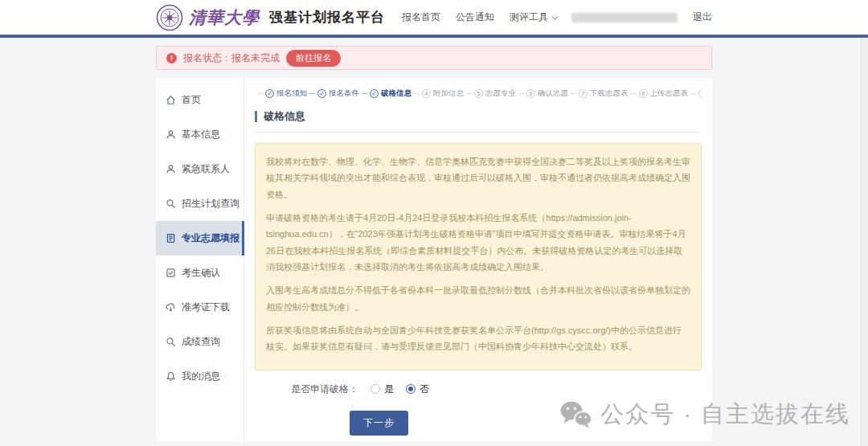  Describe the element at coordinates (256, 117) in the screenshot. I see `title-accent-bar` at that location.